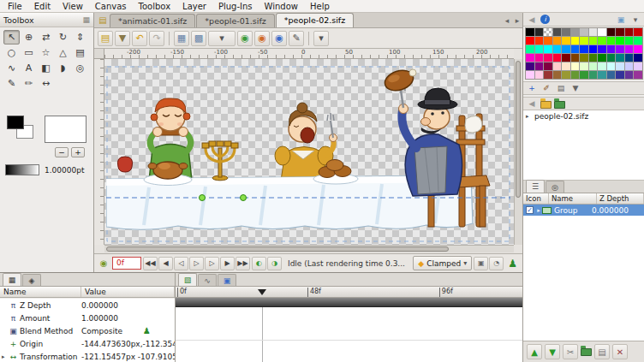  I want to click on tab-layers: ☰, so click(535, 187).